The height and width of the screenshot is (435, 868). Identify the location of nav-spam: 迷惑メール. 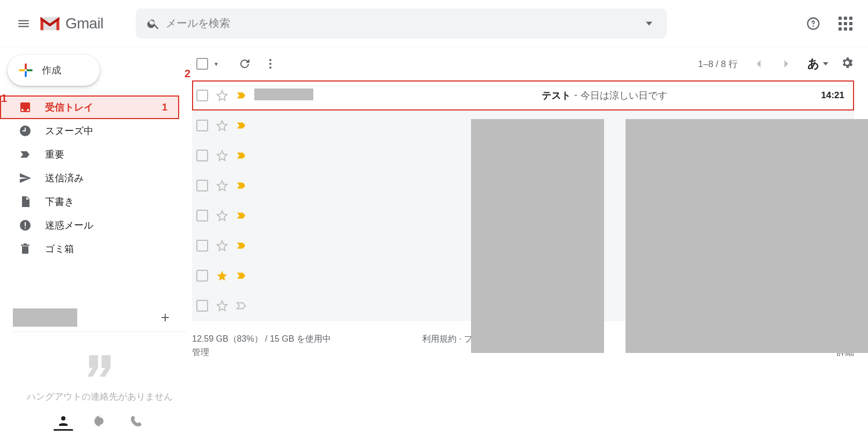
(90, 225).